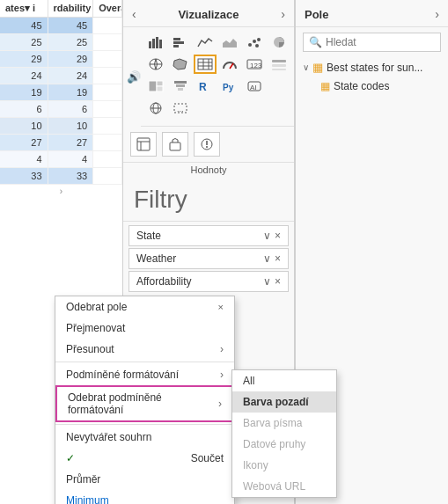 The width and height of the screenshot is (448, 504). What do you see at coordinates (71, 42) in the screenshot?
I see `cell-afford: 25` at bounding box center [71, 42].